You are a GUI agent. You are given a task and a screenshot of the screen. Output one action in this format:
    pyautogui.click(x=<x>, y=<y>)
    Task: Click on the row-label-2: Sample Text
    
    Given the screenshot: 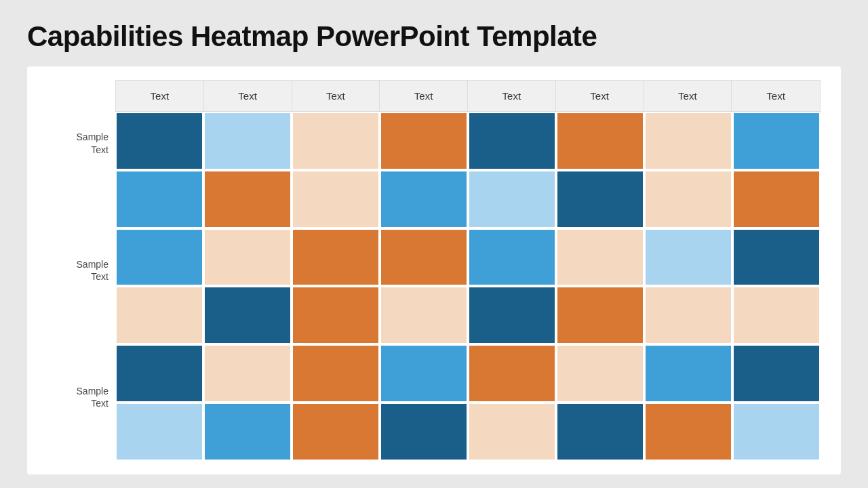 What is the action you would take?
    pyautogui.click(x=75, y=397)
    